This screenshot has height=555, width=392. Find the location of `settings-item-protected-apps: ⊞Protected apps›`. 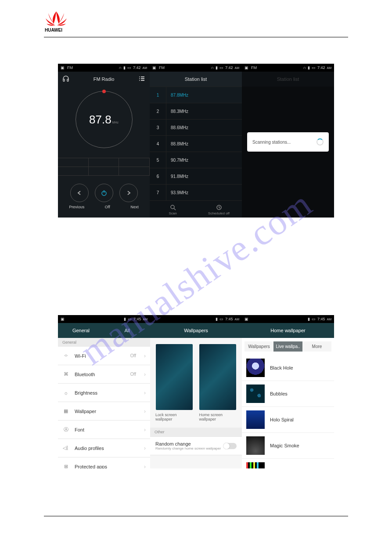

settings-item-protected-apps: ⊞Protected apps› is located at coordinates (104, 463).